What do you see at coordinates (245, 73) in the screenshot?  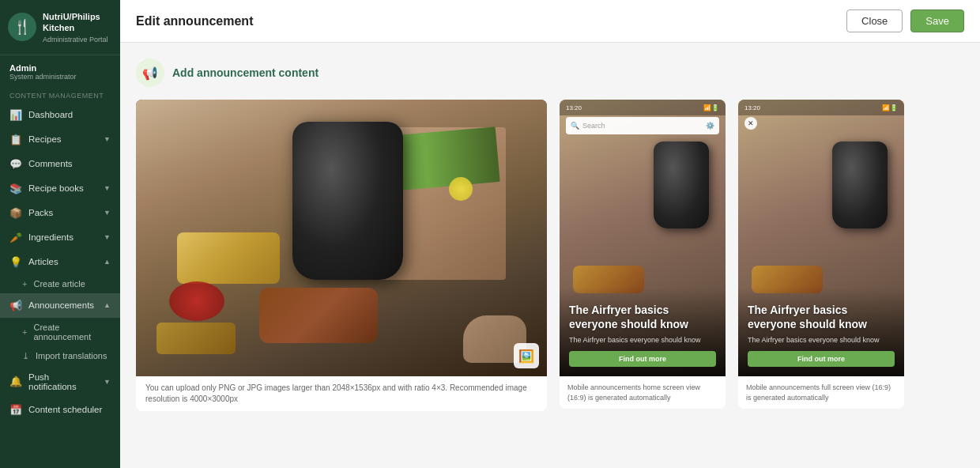 I see `add-content-label: Add announcement content` at bounding box center [245, 73].